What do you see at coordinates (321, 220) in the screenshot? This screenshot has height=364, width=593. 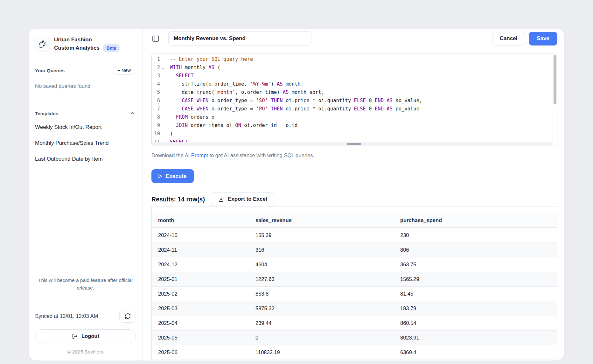 I see `column-header-sales-revenue: sales_revenue` at bounding box center [321, 220].